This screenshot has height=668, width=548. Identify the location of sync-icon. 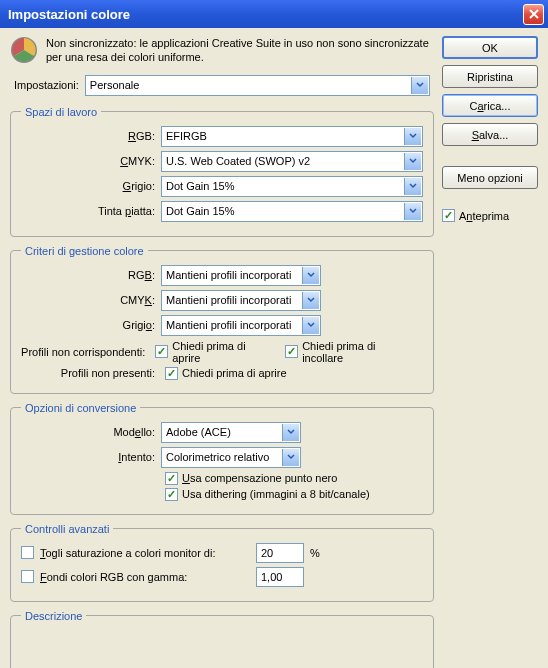
(24, 50).